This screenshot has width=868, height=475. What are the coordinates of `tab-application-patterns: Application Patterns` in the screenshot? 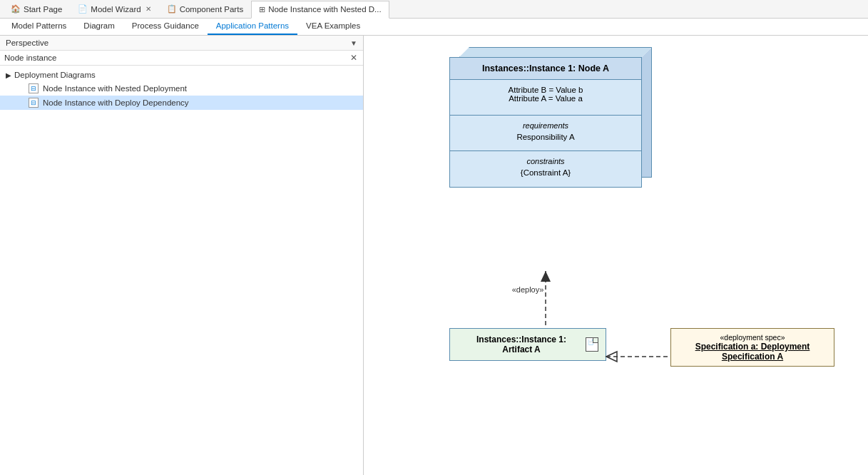 It's located at (252, 27).